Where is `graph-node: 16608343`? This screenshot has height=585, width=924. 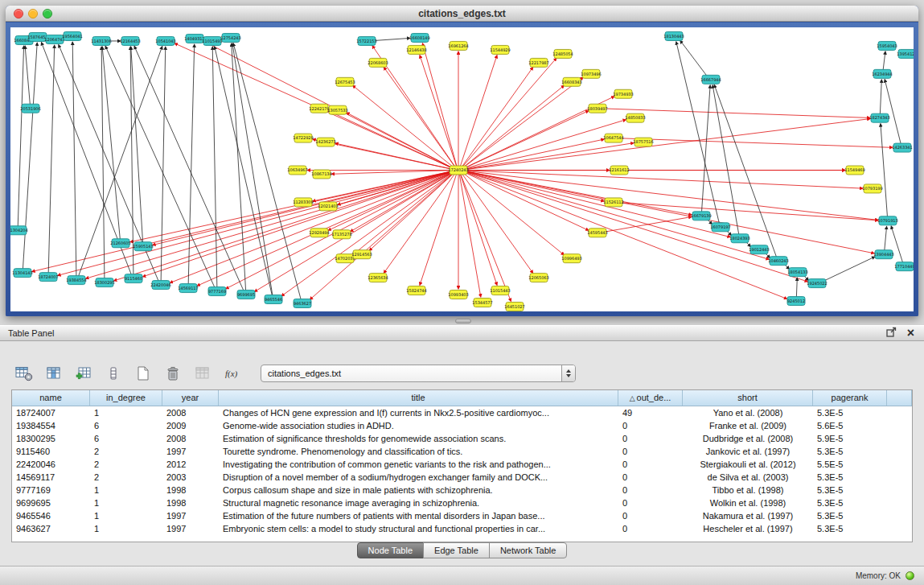
graph-node: 16608343 is located at coordinates (571, 82).